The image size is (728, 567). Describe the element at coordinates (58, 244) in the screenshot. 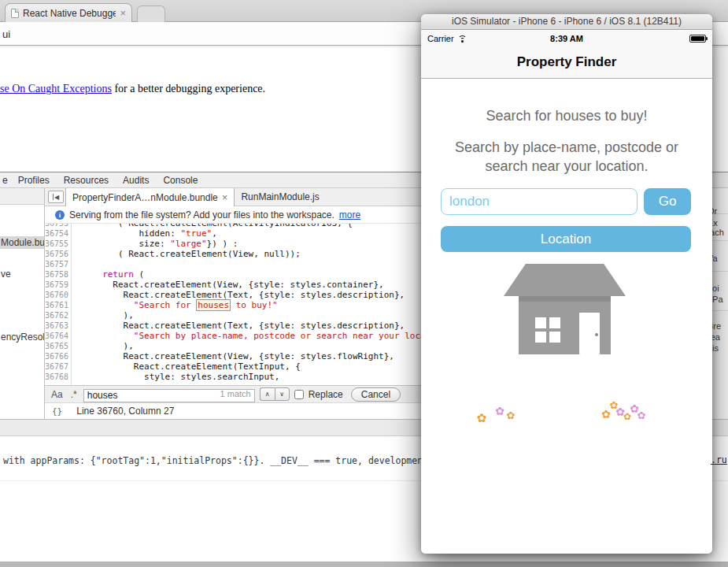

I see `line-number: 36755` at that location.